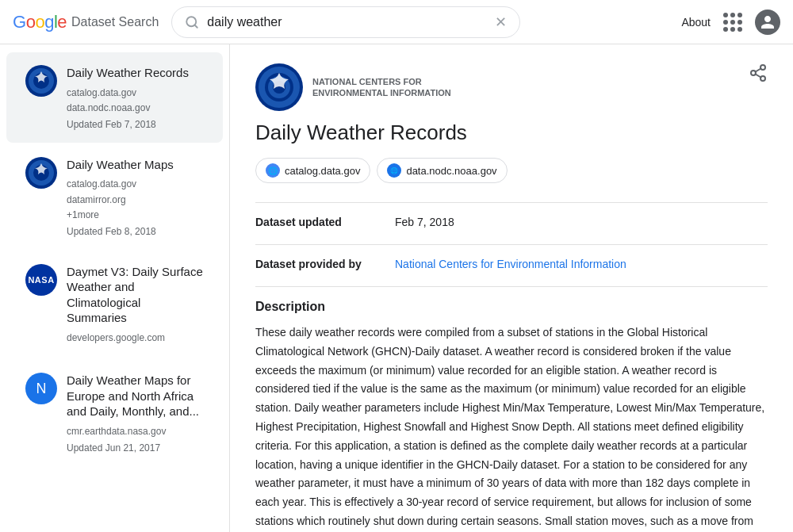  Describe the element at coordinates (86, 22) in the screenshot. I see `logo: Google Dataset Search` at that location.